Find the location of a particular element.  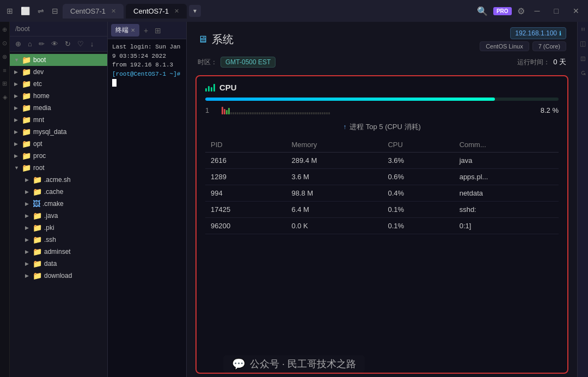

nav-icon-1: ⊕ is located at coordinates (4, 29).